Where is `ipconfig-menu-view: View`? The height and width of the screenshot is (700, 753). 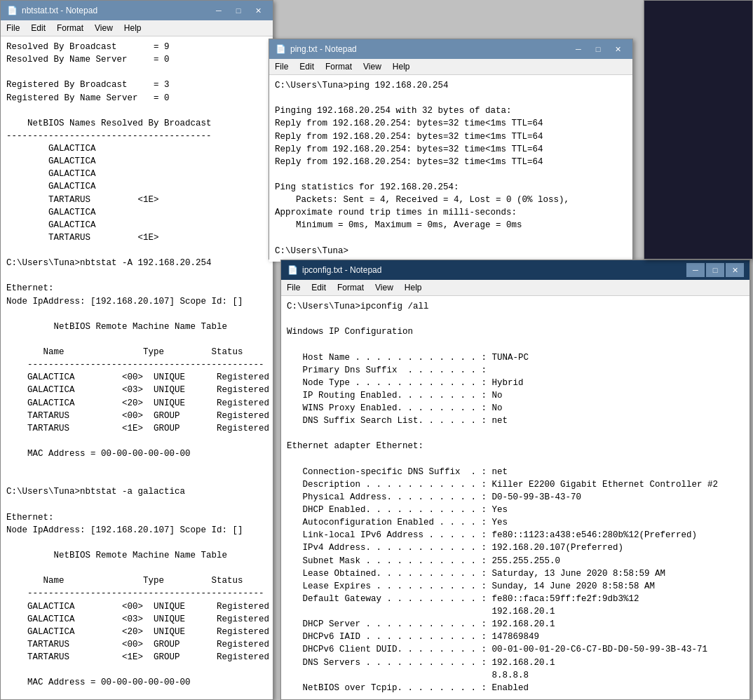
ipconfig-menu-view: View is located at coordinates (384, 288).